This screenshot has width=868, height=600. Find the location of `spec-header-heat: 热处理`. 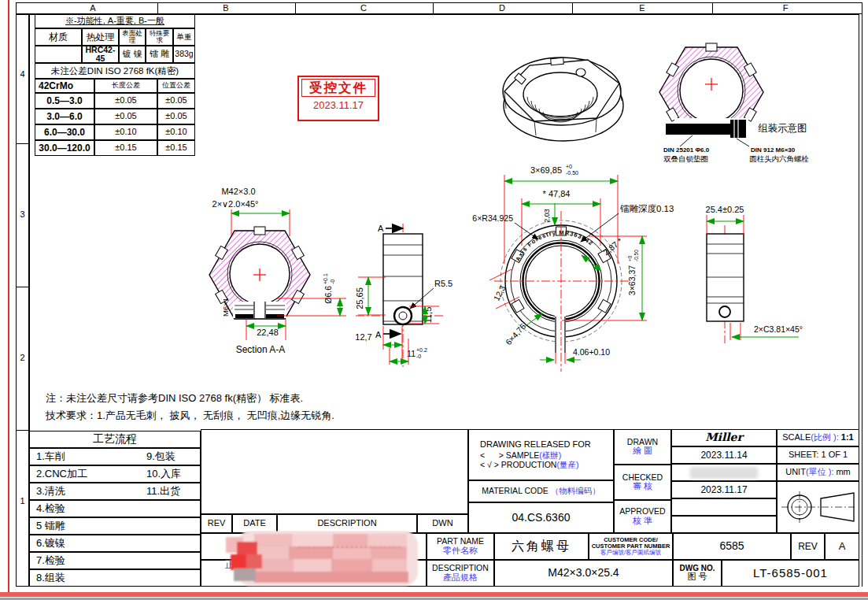

spec-header-heat: 热处理 is located at coordinates (101, 37).